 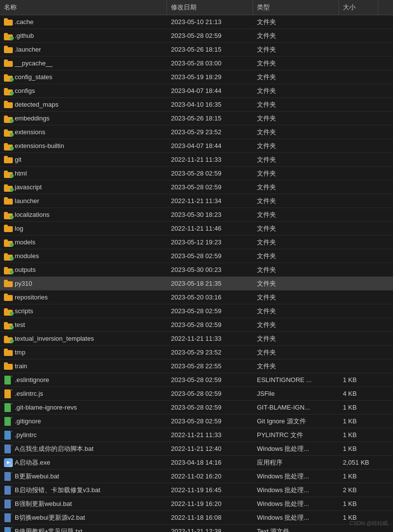 What do you see at coordinates (84, 90) in the screenshot?
I see `file-name-cell: configs` at bounding box center [84, 90].